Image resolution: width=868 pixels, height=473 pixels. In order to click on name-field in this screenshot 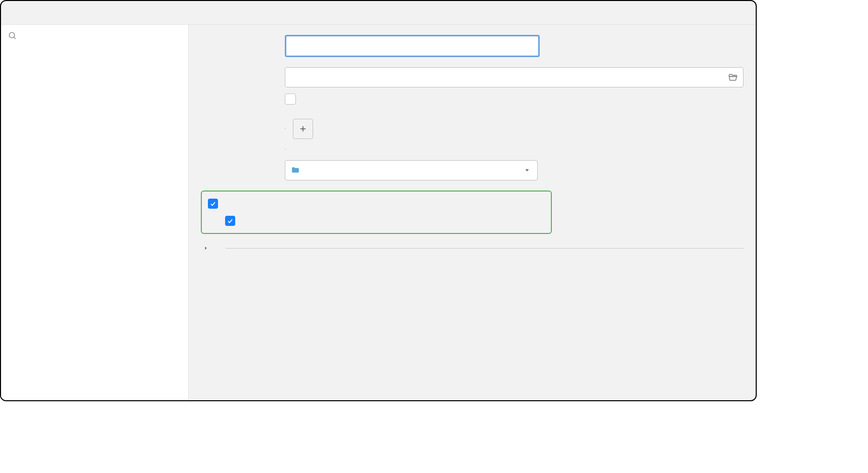, I will do `click(412, 46)`.